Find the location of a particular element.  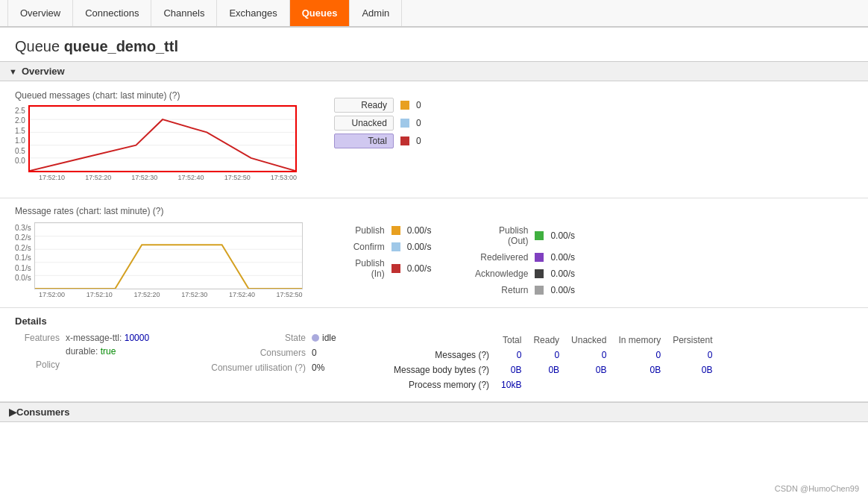

rate-return-row: Return 0.00/s is located at coordinates (518, 290).